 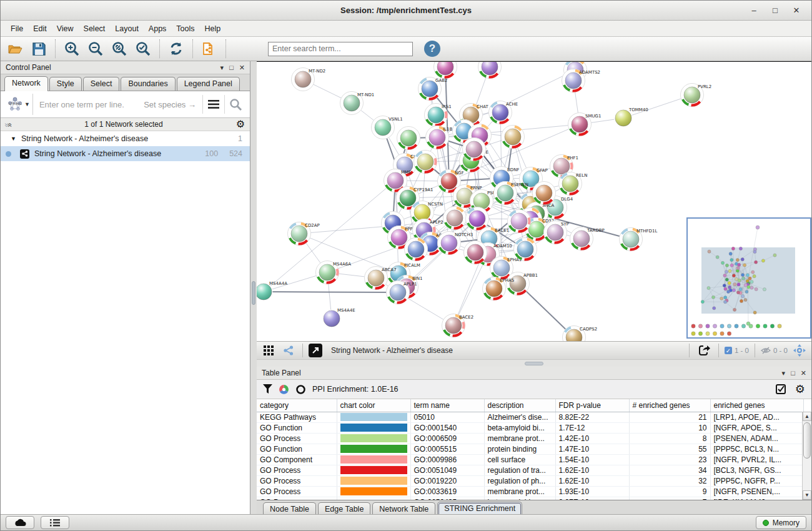 What do you see at coordinates (796, 11) in the screenshot?
I see `close-button: ✕` at bounding box center [796, 11].